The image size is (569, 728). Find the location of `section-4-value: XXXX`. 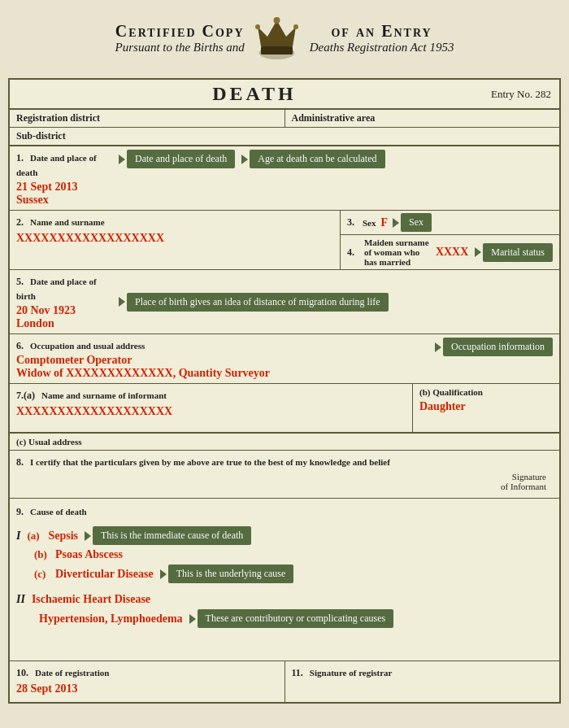

section-4-value: XXXX is located at coordinates (452, 252).